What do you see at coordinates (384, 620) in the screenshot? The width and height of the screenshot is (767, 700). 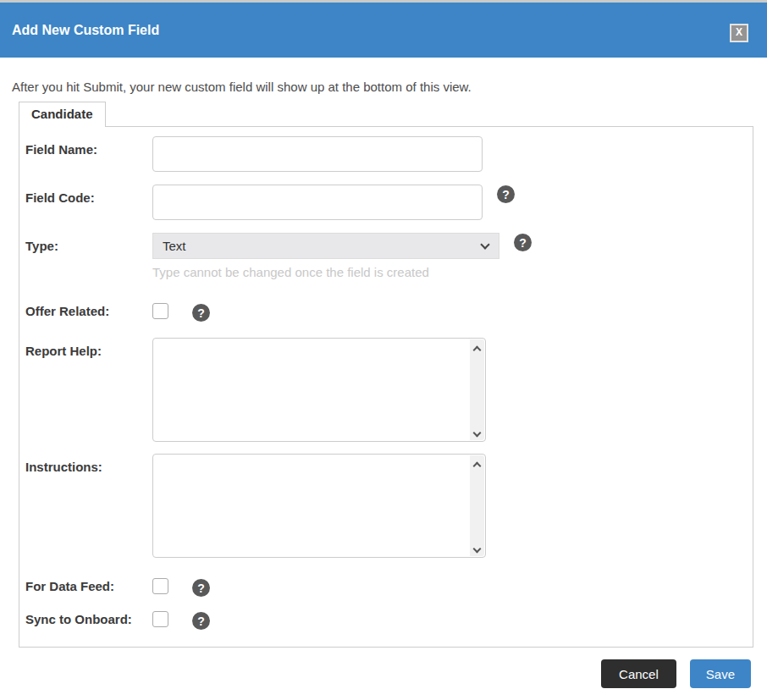 I see `sync-to-onboard-row: Sync to Onboard: ?` at bounding box center [384, 620].